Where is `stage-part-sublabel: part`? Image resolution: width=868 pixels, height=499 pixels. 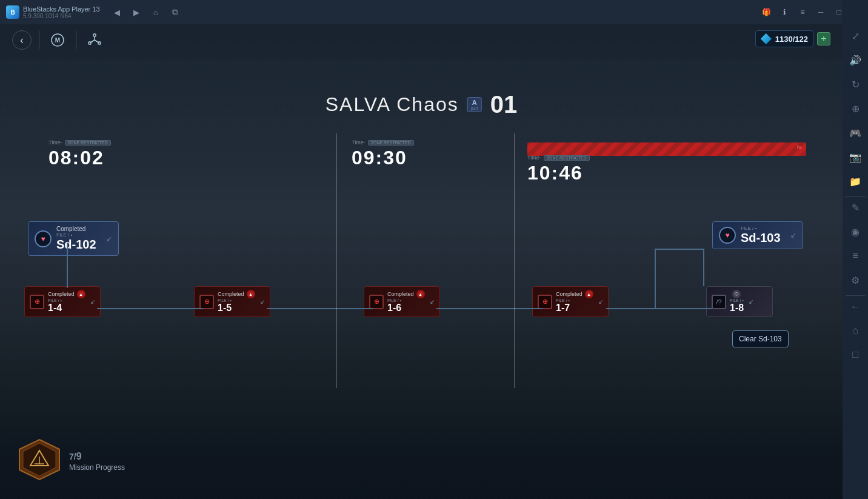
stage-part-sublabel: part is located at coordinates (475, 108).